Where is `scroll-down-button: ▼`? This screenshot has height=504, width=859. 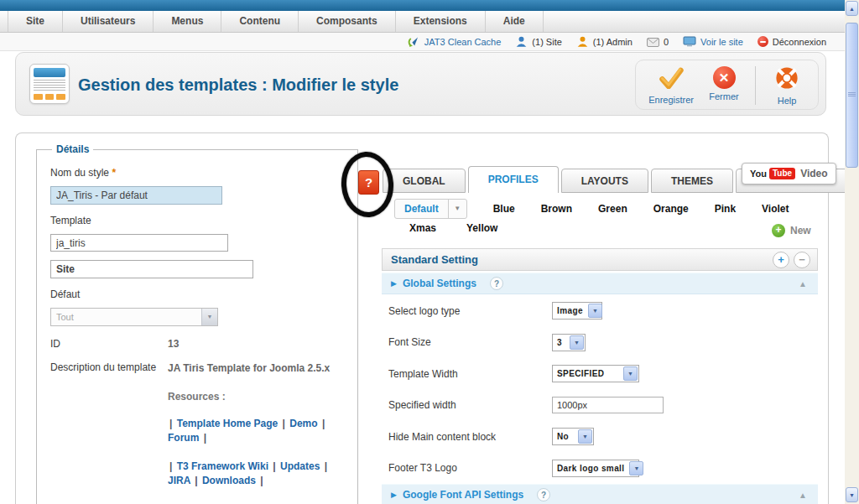 scroll-down-button: ▼ is located at coordinates (852, 495).